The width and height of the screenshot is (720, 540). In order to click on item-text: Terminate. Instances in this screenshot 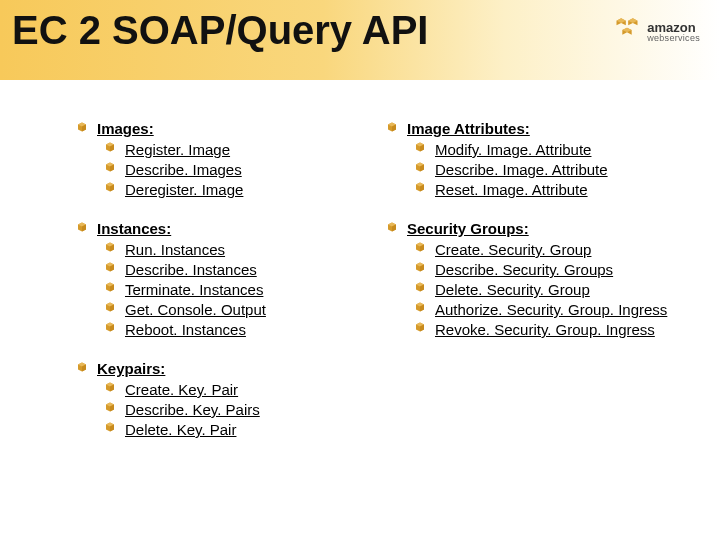, I will do `click(194, 290)`.